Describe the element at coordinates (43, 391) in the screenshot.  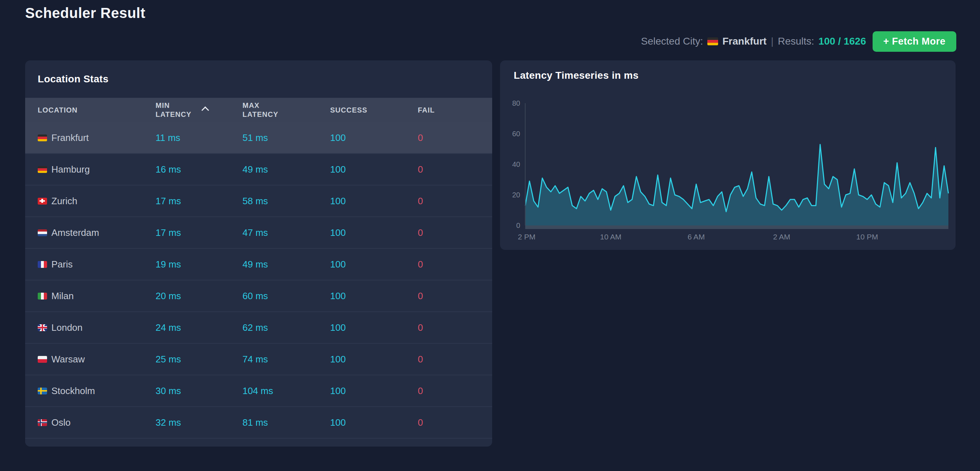
I see `flag-se-icon` at that location.